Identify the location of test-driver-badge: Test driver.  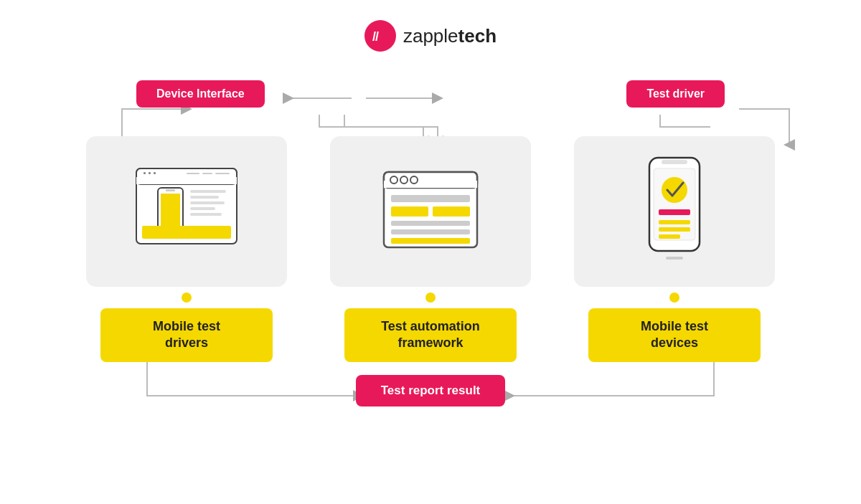
(676, 94).